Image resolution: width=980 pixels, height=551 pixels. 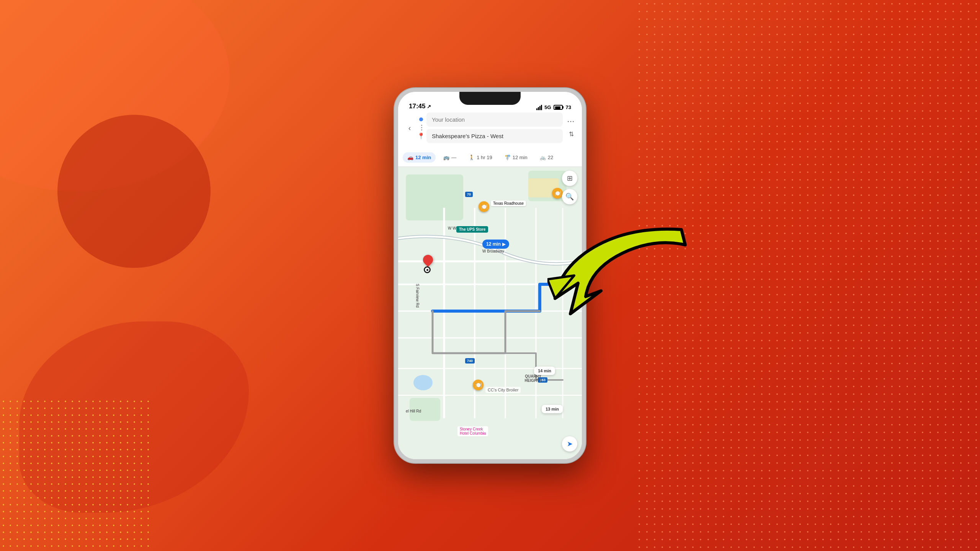 What do you see at coordinates (472, 230) in the screenshot?
I see `ups-store-label: The UPS Store` at bounding box center [472, 230].